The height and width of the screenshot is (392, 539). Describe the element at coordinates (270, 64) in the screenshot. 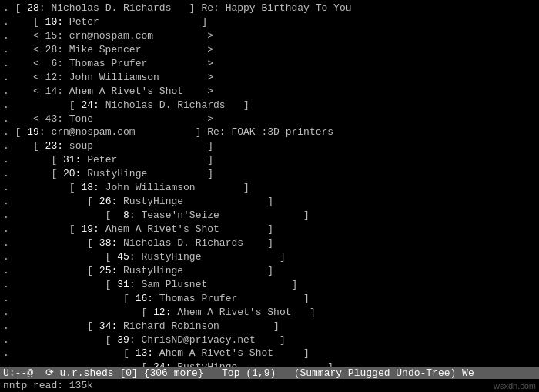

I see `line-4: . < 6: Thomas Prufer >` at that location.